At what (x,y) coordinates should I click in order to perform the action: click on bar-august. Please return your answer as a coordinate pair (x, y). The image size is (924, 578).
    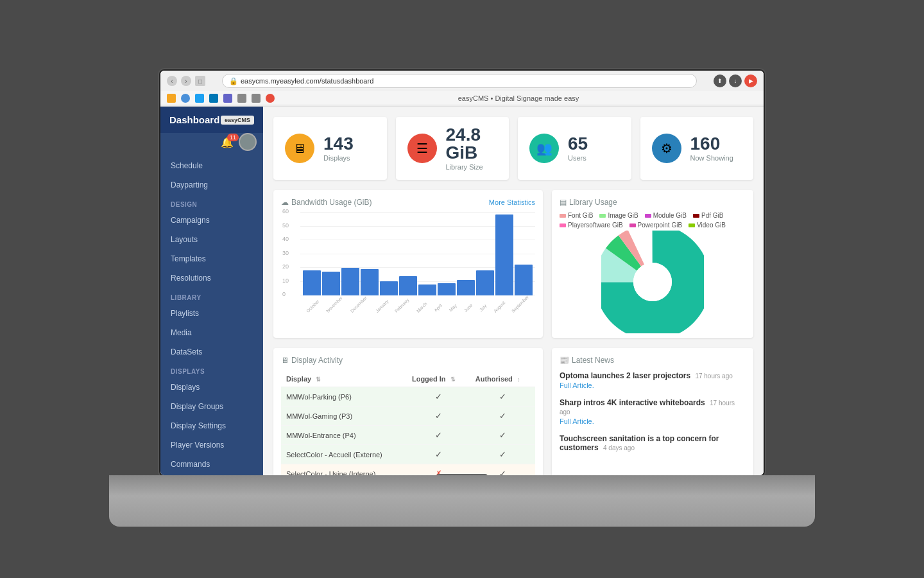
    Looking at the image, I should click on (504, 255).